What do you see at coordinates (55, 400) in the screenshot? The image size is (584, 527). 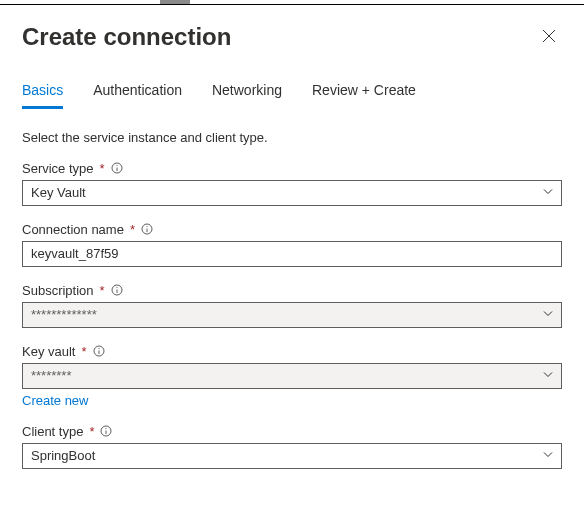 I see `create-new-link: Create new` at bounding box center [55, 400].